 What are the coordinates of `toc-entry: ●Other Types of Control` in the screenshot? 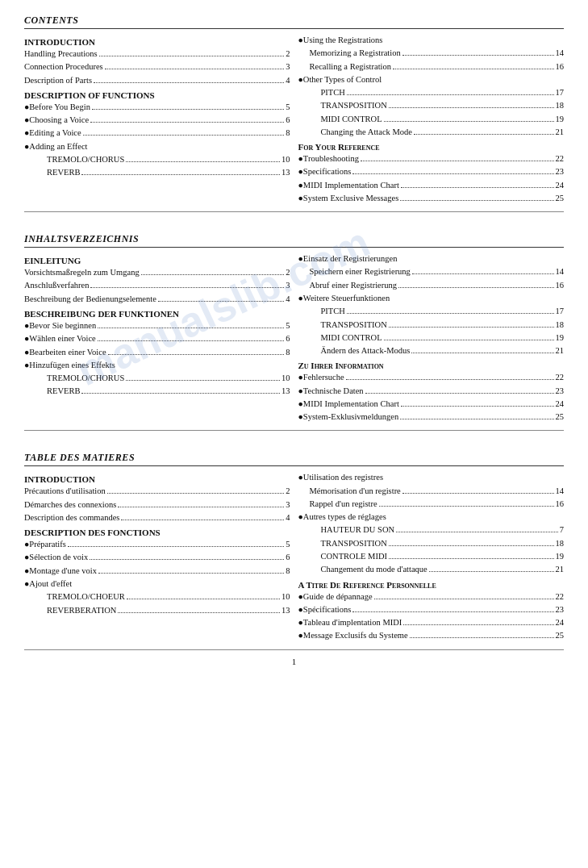 It's located at (432, 80).